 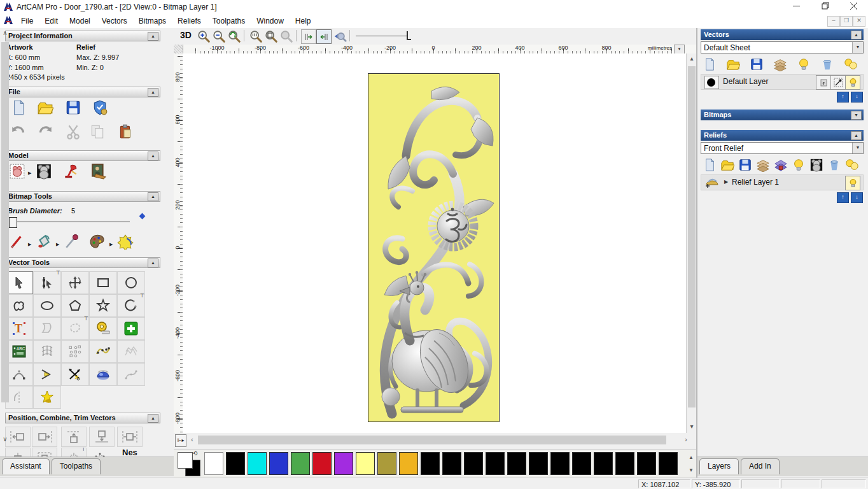 I want to click on all-layers-visibility-button, so click(x=852, y=65).